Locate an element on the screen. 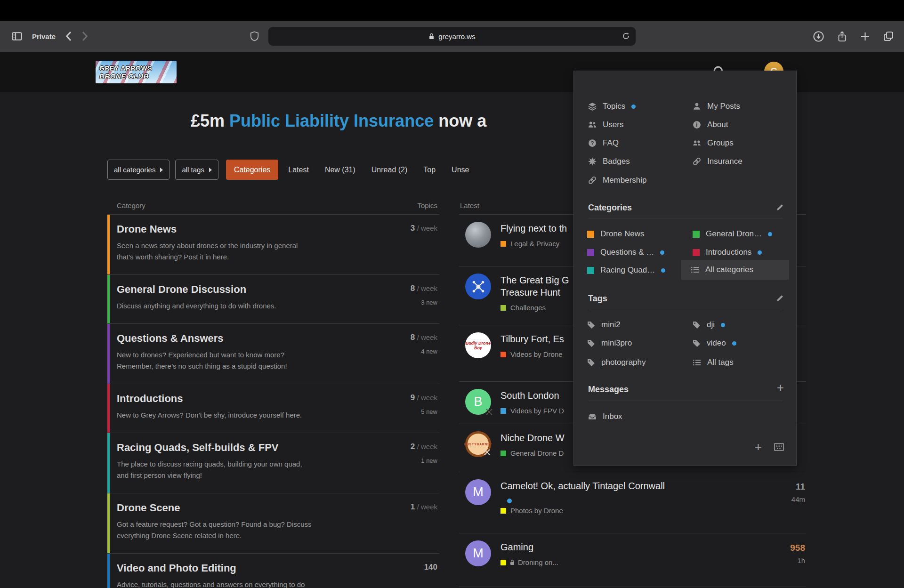 The image size is (904, 588). tab-top: Top is located at coordinates (429, 170).